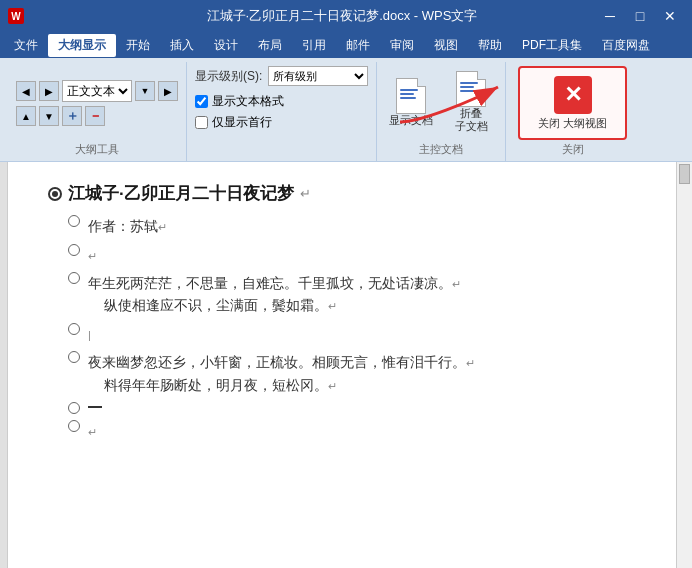  What do you see at coordinates (226, 46) in the screenshot?
I see `menu-design: 设计` at bounding box center [226, 46].